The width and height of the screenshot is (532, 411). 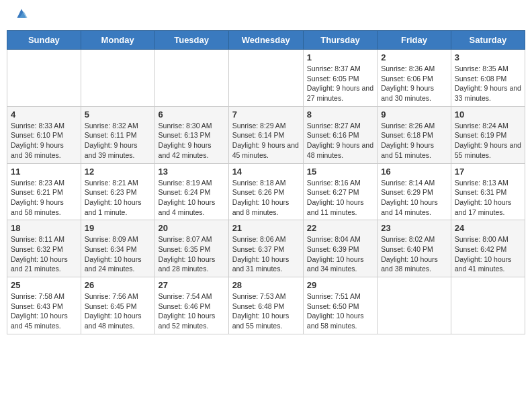 What do you see at coordinates (340, 78) in the screenshot?
I see `calendar-cell: 1Sunrise: 8:37 AM Sunset: 6:05 PM Daylig…` at bounding box center [340, 78].